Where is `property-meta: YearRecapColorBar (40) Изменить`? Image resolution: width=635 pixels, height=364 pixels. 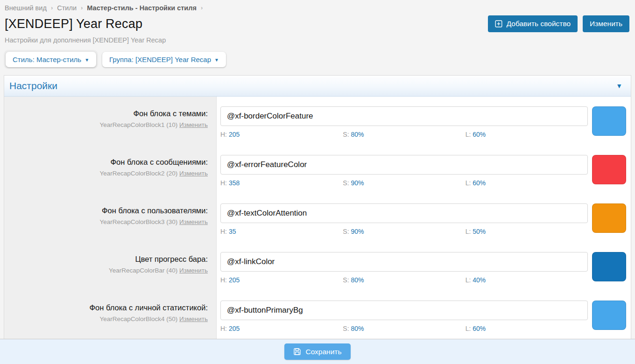 property-meta: YearRecapColorBar (40) Изменить is located at coordinates (108, 271).